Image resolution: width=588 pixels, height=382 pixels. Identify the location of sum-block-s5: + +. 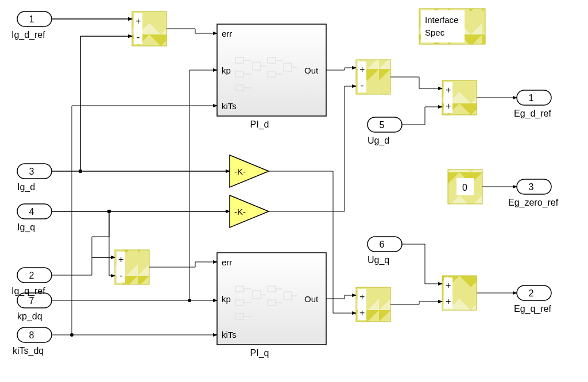
(459, 98).